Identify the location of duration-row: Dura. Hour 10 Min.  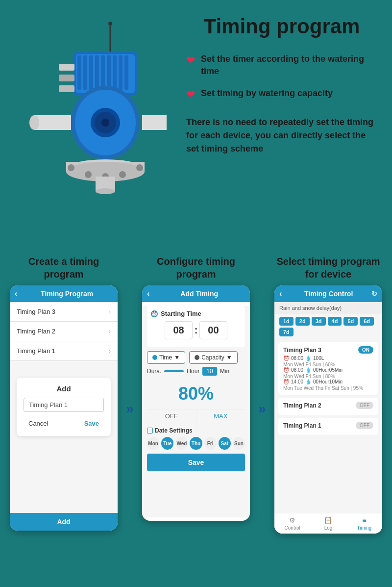
(196, 371).